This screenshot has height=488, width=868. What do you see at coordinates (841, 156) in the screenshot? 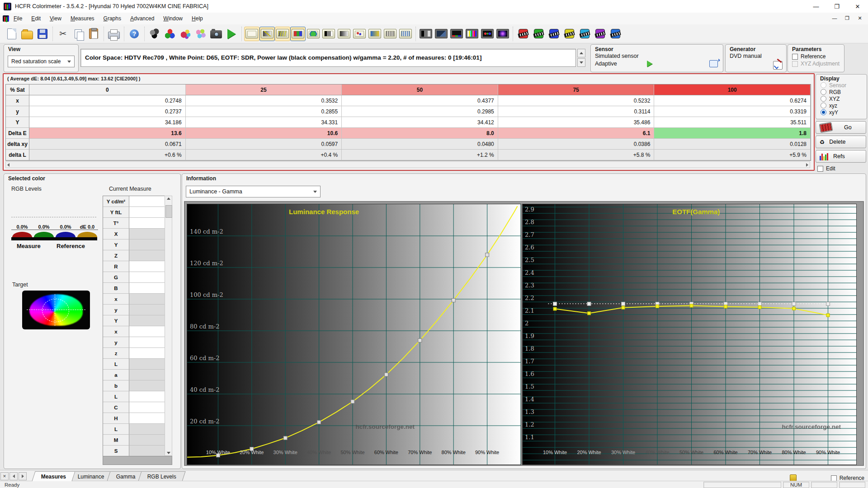
I see `refs-button: Refs` at bounding box center [841, 156].